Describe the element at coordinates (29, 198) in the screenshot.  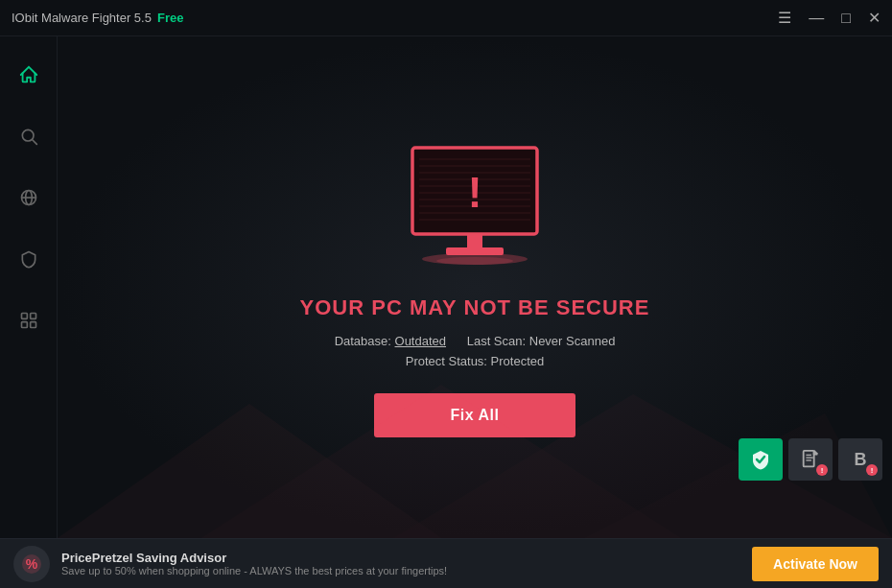
I see `sidebar-item-network` at that location.